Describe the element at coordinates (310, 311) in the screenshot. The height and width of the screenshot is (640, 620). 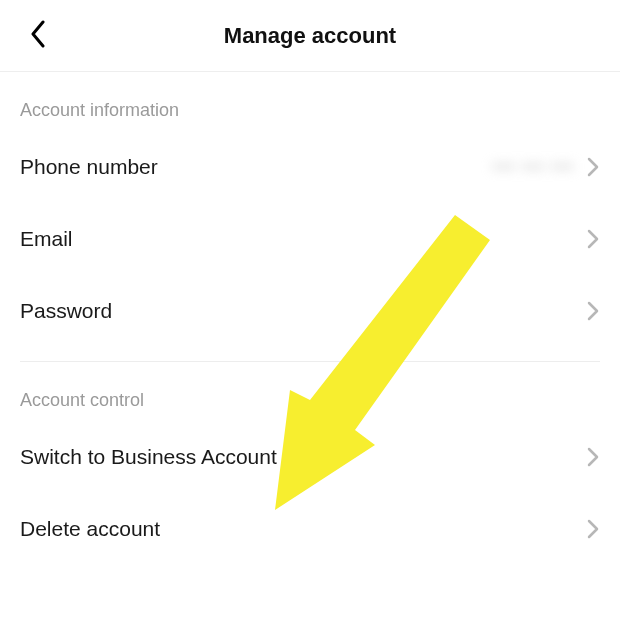
I see `row-password: Password` at that location.